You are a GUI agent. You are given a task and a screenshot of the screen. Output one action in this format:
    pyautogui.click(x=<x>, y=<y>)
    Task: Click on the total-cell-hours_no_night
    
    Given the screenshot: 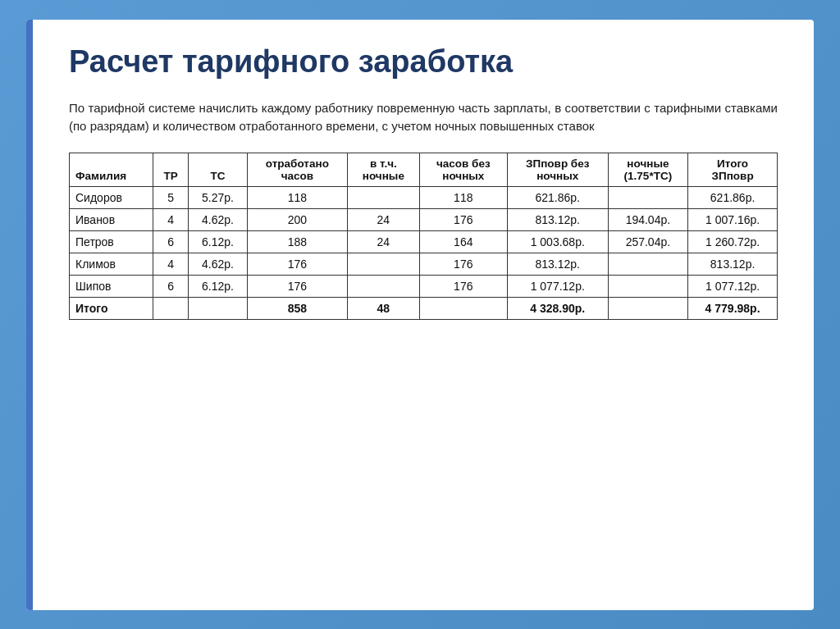 What is the action you would take?
    pyautogui.click(x=463, y=308)
    